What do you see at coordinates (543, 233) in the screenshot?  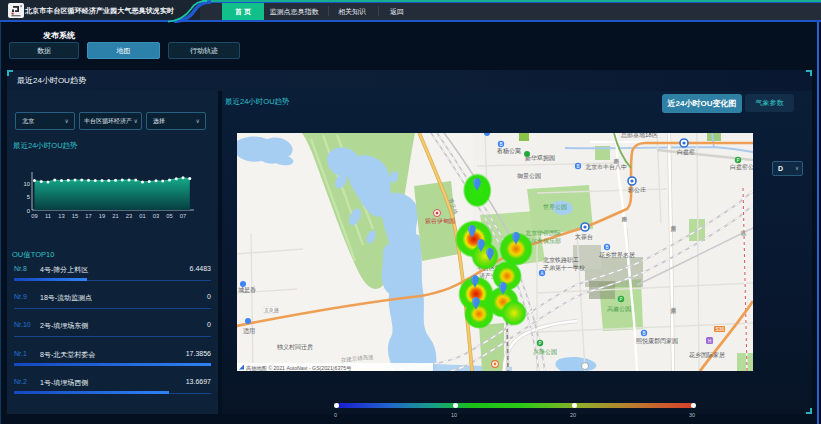 I see `svg-text: 北京华侨国际` at bounding box center [543, 233].